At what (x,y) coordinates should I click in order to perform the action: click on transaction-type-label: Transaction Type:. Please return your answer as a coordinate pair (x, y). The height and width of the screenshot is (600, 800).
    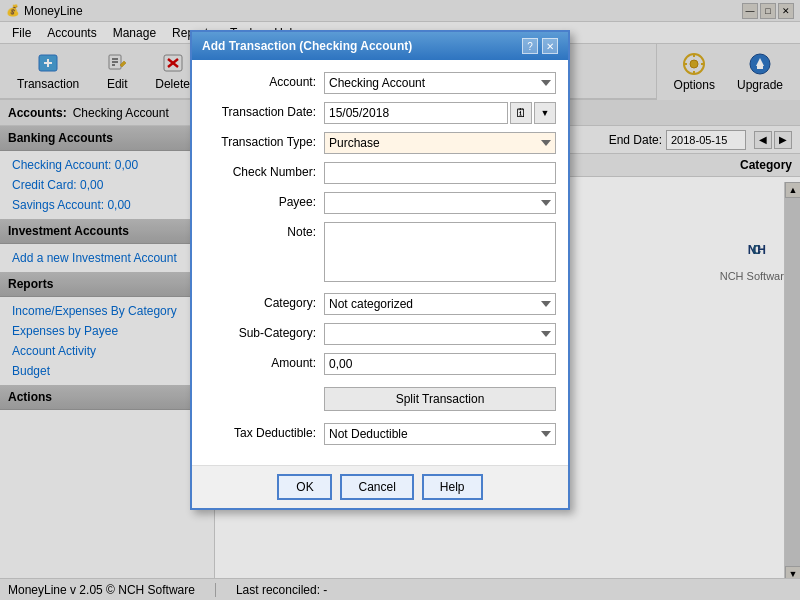
    Looking at the image, I should click on (264, 140).